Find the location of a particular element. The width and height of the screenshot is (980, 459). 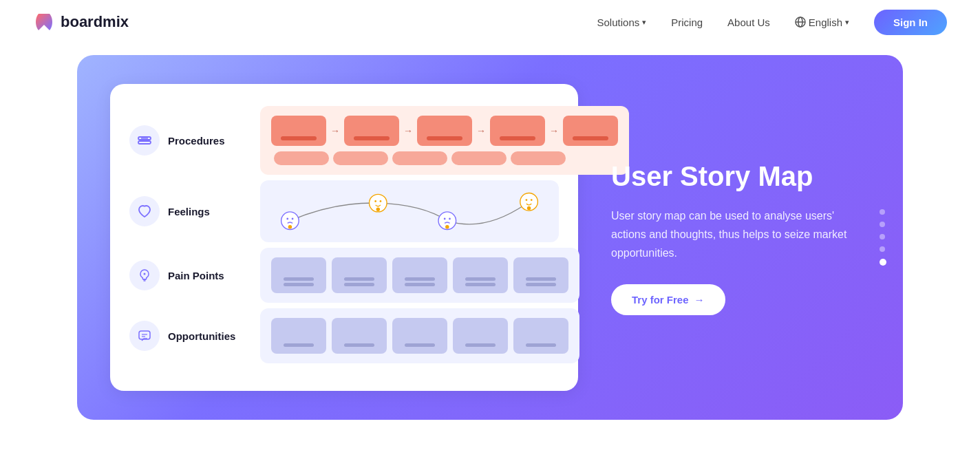

opportunities-row: Opportunities is located at coordinates (344, 336).